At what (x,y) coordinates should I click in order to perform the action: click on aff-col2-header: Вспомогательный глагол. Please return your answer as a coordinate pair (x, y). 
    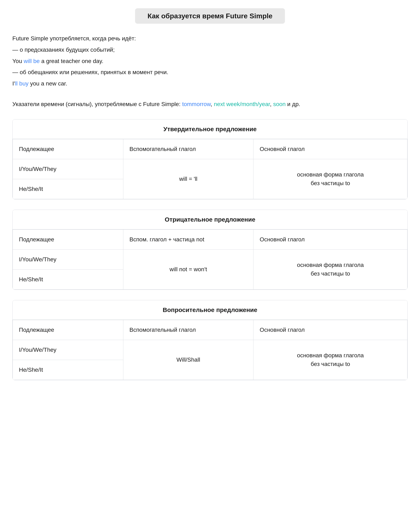
    Looking at the image, I should click on (188, 149).